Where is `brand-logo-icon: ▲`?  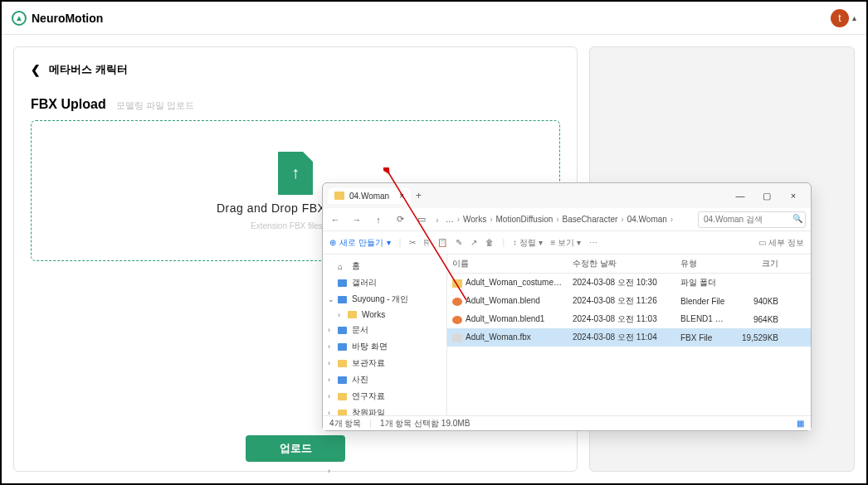
brand-logo-icon: ▲ is located at coordinates (19, 18).